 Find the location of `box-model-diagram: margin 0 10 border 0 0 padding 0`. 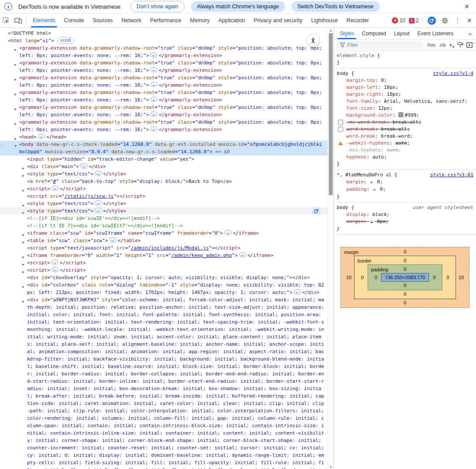

box-model-diagram: margin 0 10 border 0 0 padding 0 is located at coordinates (405, 273).